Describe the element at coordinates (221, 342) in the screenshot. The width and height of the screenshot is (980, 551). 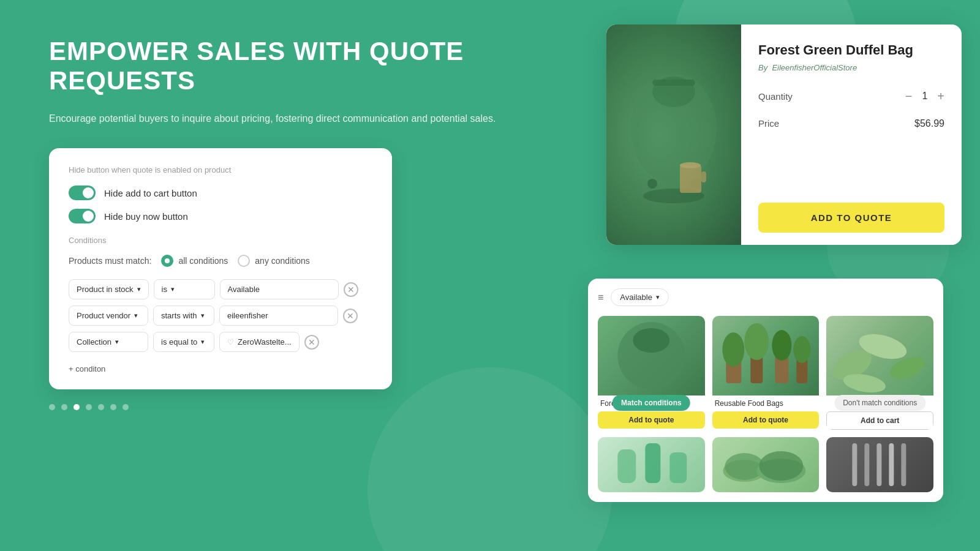
I see `condition-row-3: Collection ▾ is equal to ▾ ♡ ZeroWastelt…` at that location.